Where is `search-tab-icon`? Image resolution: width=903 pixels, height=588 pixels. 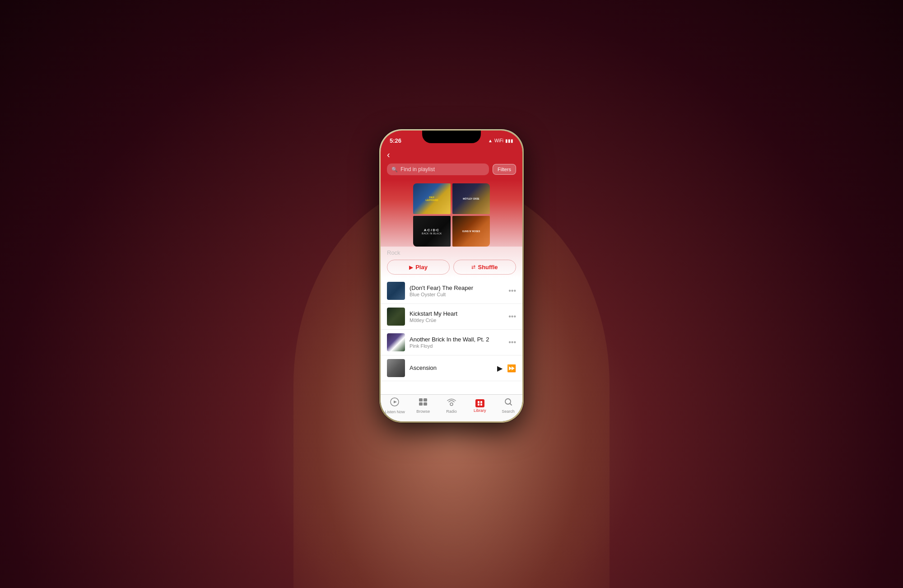 search-tab-icon is located at coordinates (508, 403).